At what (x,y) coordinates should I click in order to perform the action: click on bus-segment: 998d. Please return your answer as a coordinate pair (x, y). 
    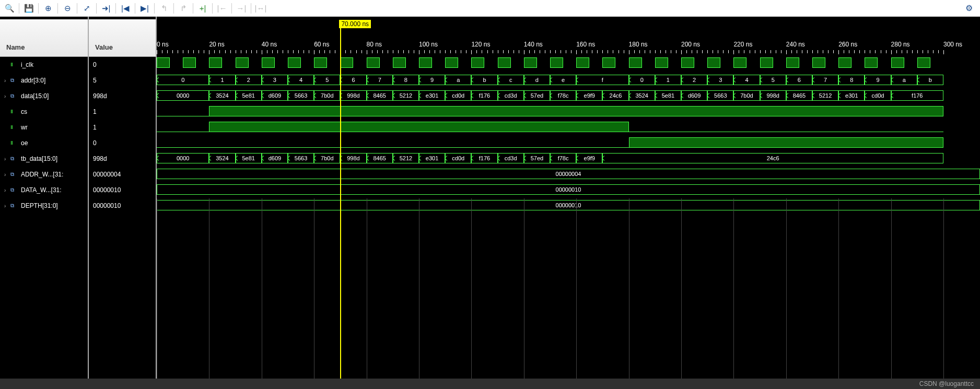
    Looking at the image, I should click on (353, 96).